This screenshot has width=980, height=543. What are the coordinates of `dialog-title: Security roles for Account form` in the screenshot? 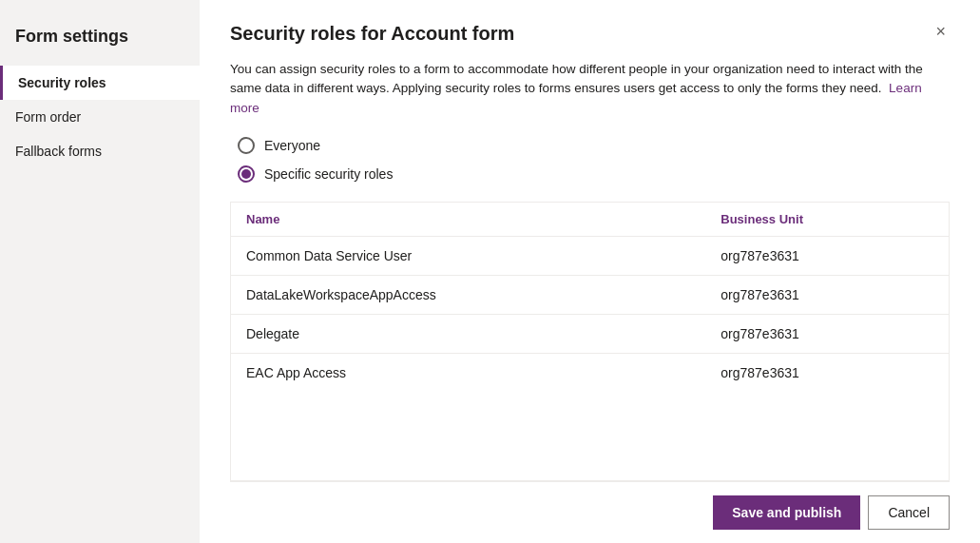 It's located at (373, 34).